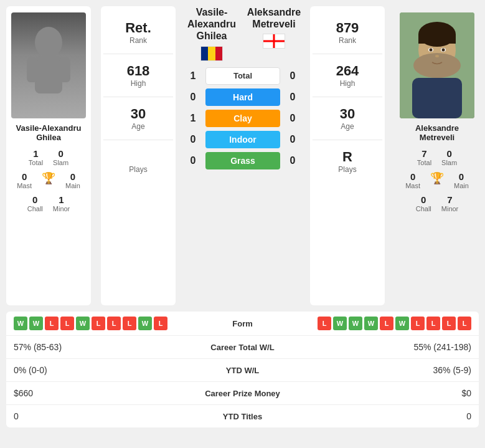 The image size is (485, 448). I want to click on right-minor-value: 7, so click(450, 199).